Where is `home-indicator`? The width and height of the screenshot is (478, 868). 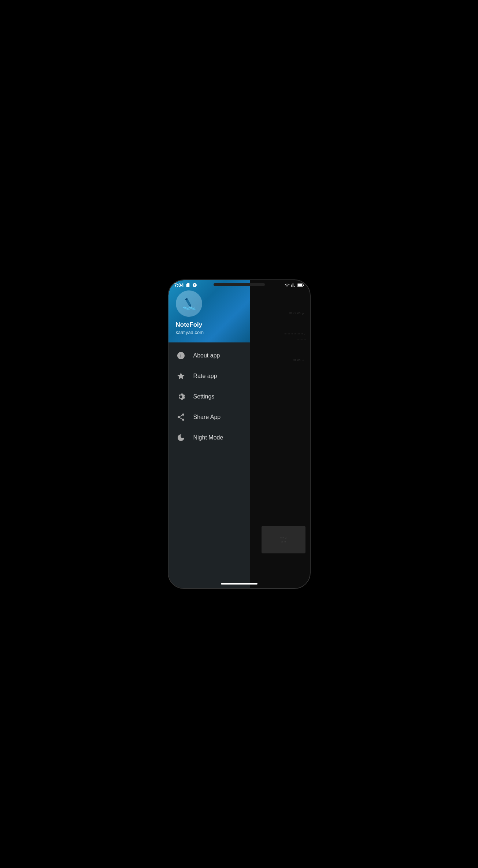
home-indicator is located at coordinates (239, 584).